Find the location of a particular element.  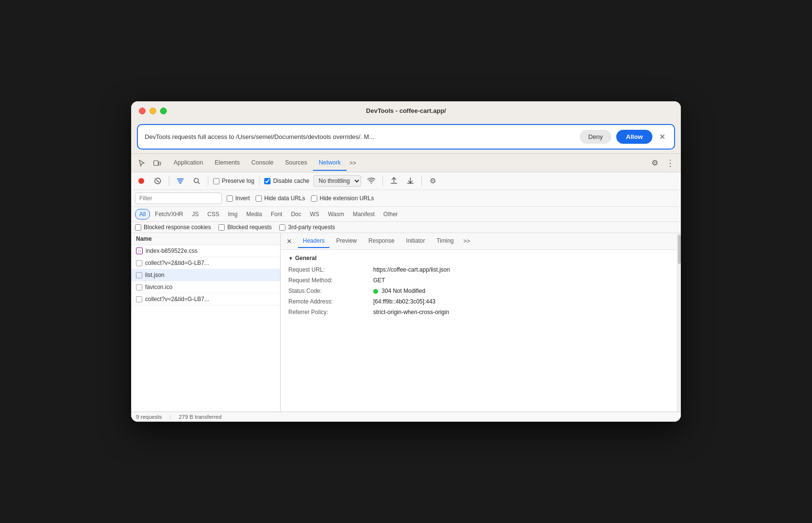

throttle-select: No throttling is located at coordinates (338, 181).